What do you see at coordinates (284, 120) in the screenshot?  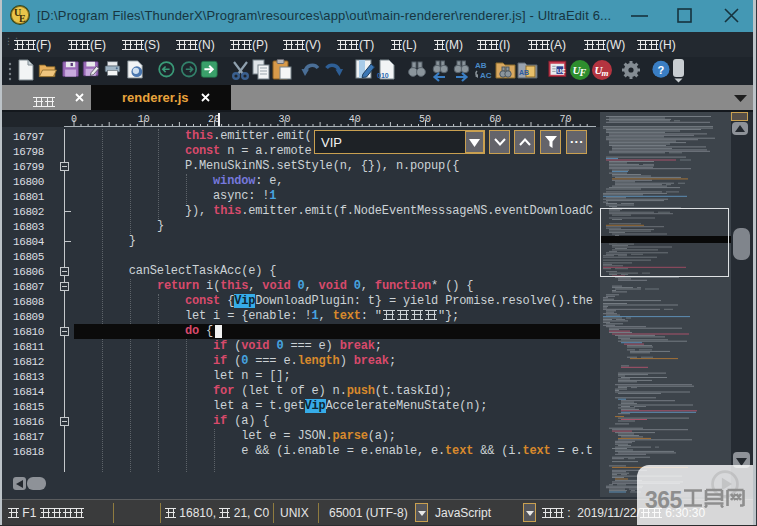 I see `svg-text: 30` at bounding box center [284, 120].